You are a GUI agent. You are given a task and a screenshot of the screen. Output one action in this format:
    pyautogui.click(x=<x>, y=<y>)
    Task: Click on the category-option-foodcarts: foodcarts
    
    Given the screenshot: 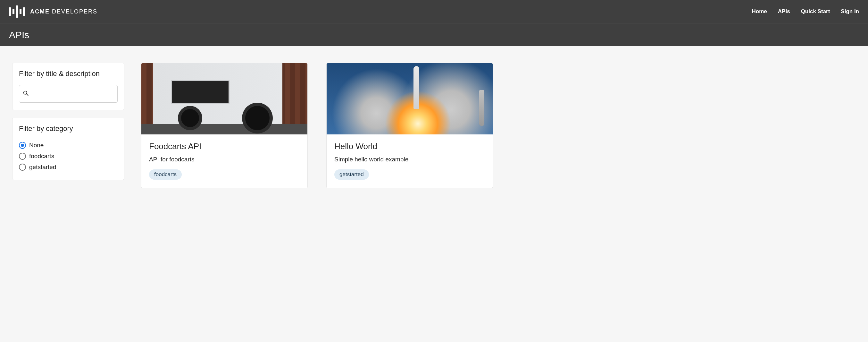 What is the action you would take?
    pyautogui.click(x=68, y=156)
    